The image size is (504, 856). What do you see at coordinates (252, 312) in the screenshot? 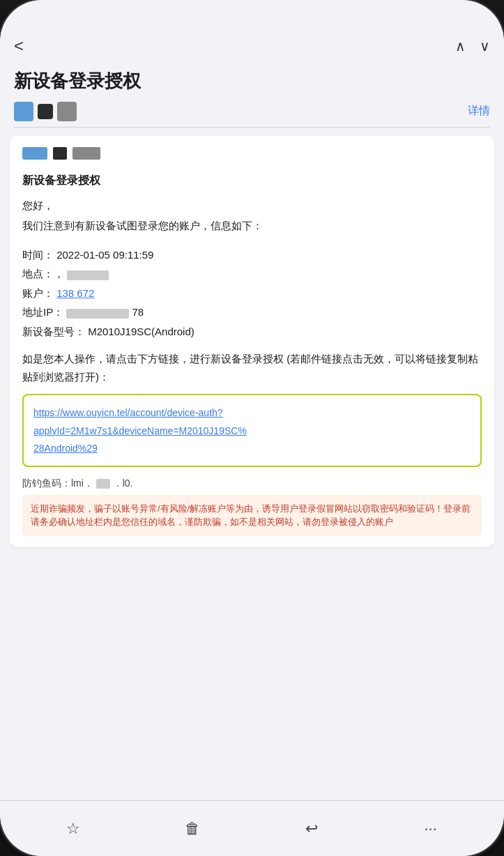
I see `ip-row: 地址IP： 78` at bounding box center [252, 312].